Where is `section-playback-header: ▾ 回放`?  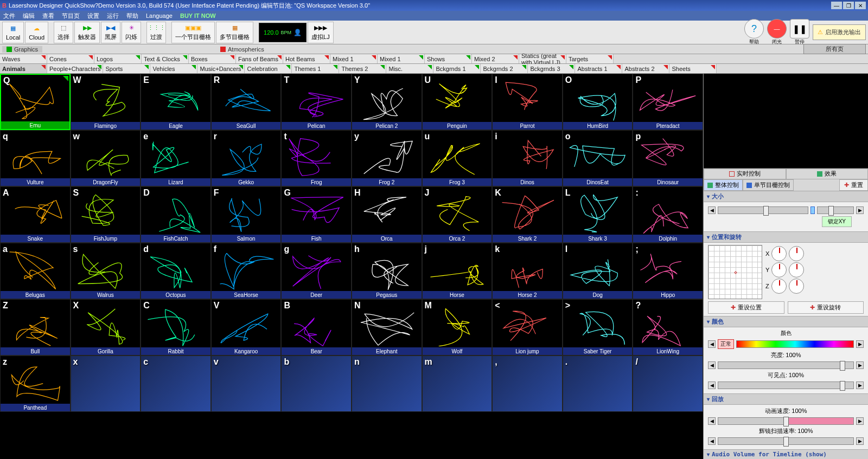
section-playback-header: ▾ 回放 is located at coordinates (786, 399).